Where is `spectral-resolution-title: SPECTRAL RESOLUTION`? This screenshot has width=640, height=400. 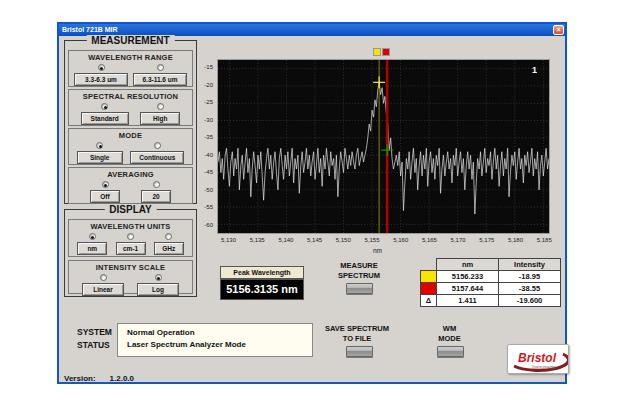 spectral-resolution-title: SPECTRAL RESOLUTION is located at coordinates (130, 96).